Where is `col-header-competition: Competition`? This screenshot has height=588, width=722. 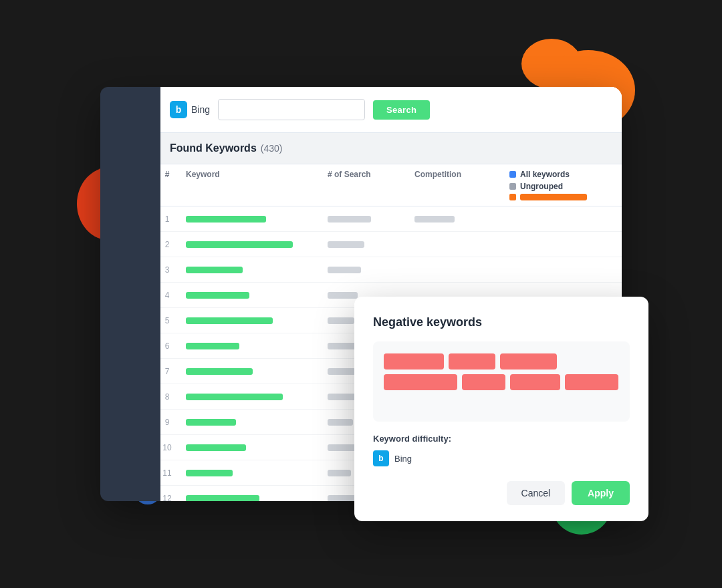 col-header-competition: Competition is located at coordinates (458, 185).